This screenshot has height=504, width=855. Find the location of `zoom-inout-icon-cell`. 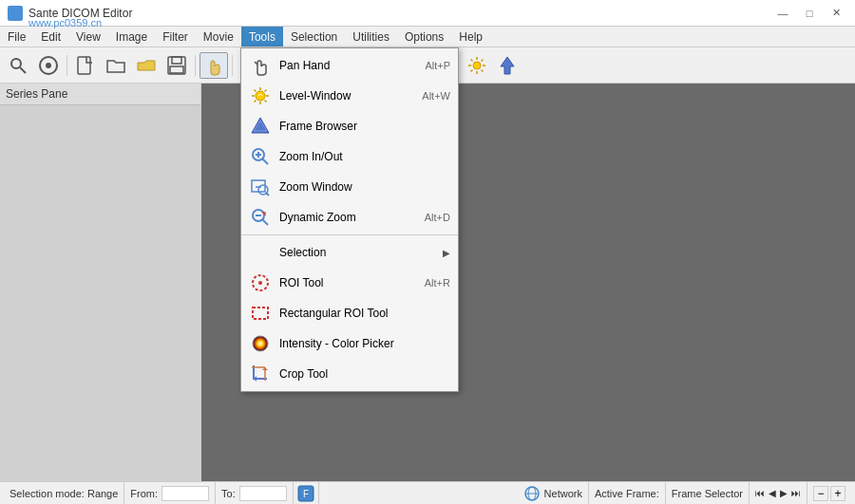

zoom-inout-icon-cell is located at coordinates (260, 157).